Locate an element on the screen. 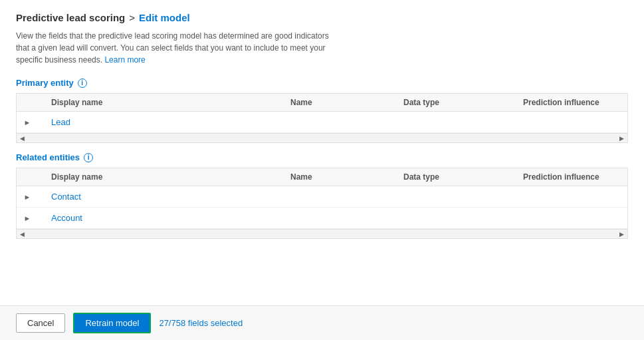 The image size is (644, 340). related-entities-label: Related entities i is located at coordinates (322, 157).